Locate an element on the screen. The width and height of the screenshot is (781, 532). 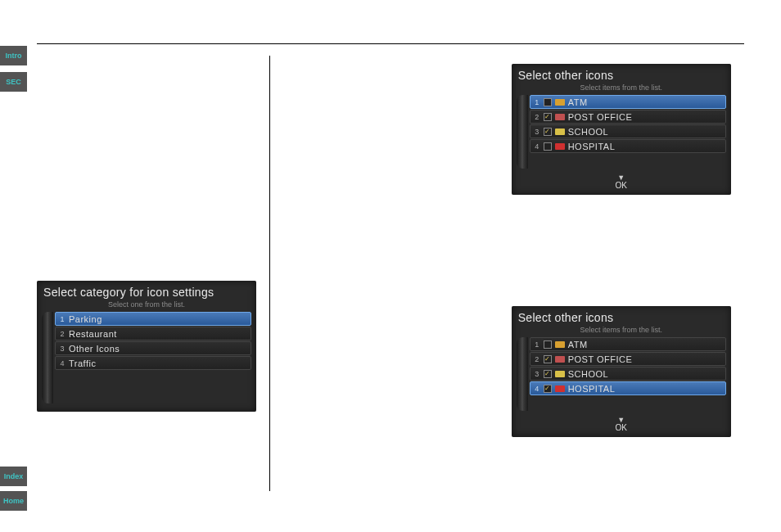
tab-sec: SEC is located at coordinates (13, 82).